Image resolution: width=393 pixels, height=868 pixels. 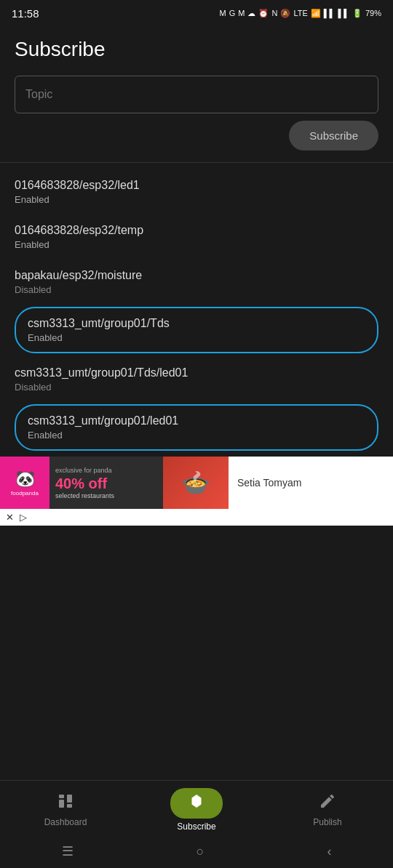 What do you see at coordinates (196, 324) in the screenshot?
I see `sub-topic: csm3313_umt/group01/Tds` at bounding box center [196, 324].